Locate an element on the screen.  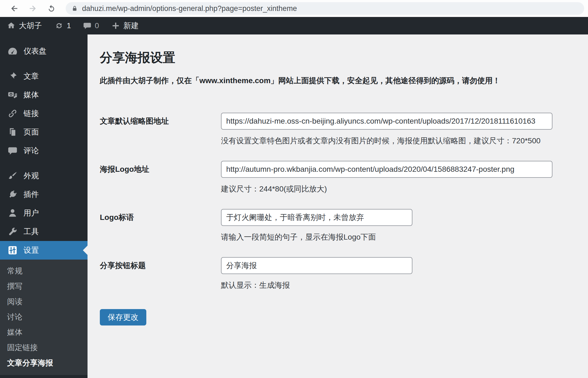
browser-forward-button is located at coordinates (33, 8).